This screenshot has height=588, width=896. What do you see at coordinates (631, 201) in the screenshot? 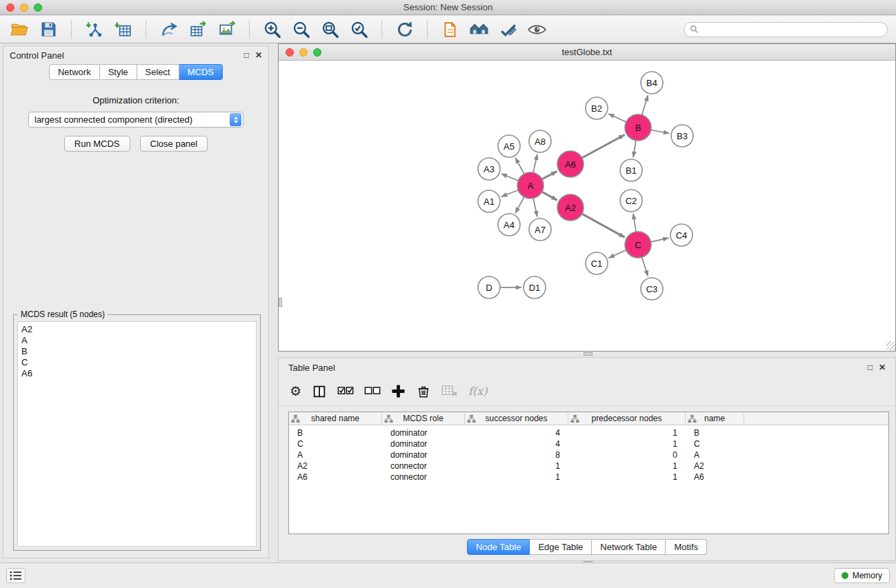
I see `node-C2: C2` at bounding box center [631, 201].